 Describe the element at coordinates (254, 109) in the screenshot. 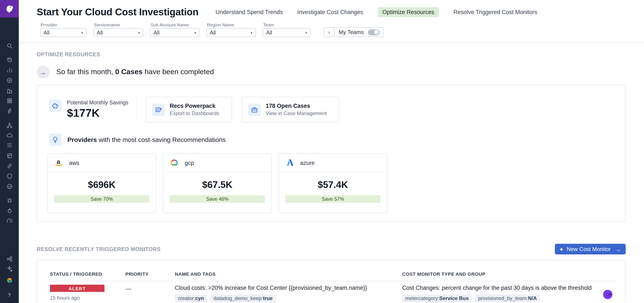

I see `case-icon` at that location.